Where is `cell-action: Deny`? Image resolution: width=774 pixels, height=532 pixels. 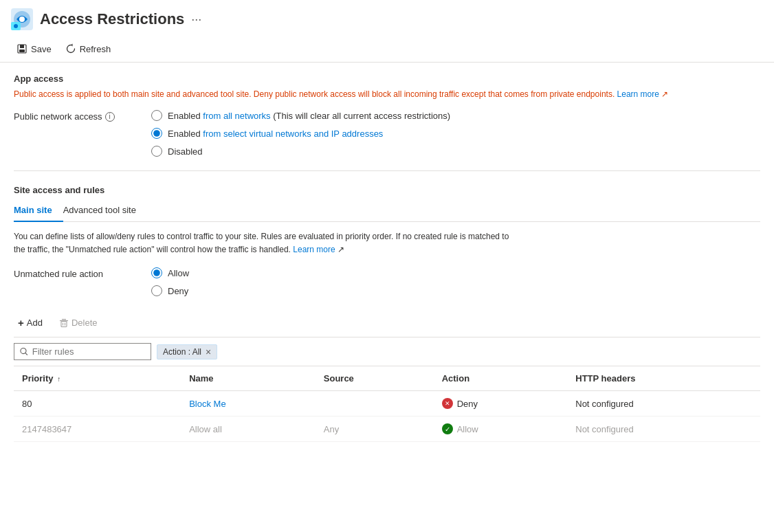 cell-action: Deny is located at coordinates (500, 404).